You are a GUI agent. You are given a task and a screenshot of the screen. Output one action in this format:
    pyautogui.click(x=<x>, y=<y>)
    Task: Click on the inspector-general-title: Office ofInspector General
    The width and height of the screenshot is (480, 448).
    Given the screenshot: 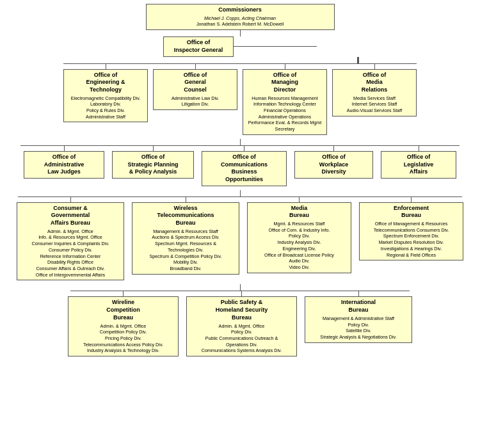 What is the action you would take?
    pyautogui.click(x=198, y=46)
    